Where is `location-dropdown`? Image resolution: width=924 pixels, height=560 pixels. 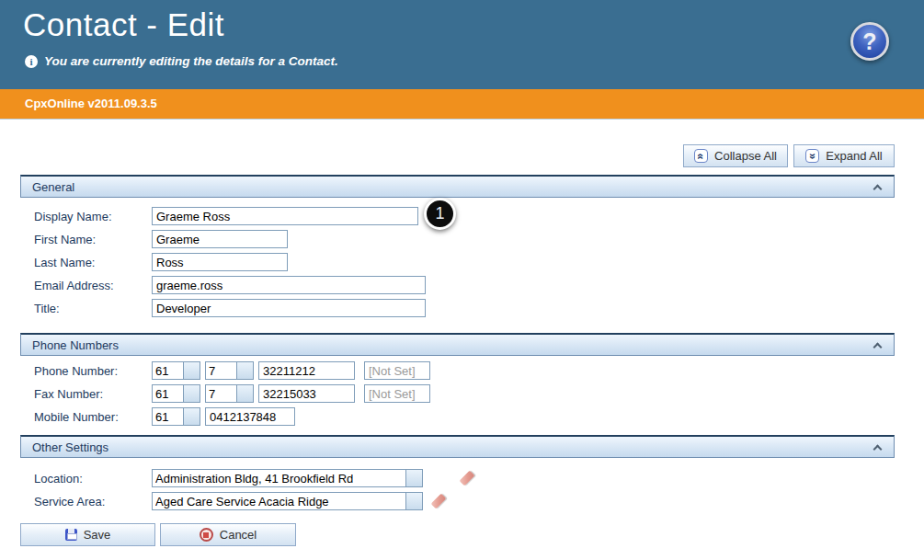
location-dropdown is located at coordinates (287, 478).